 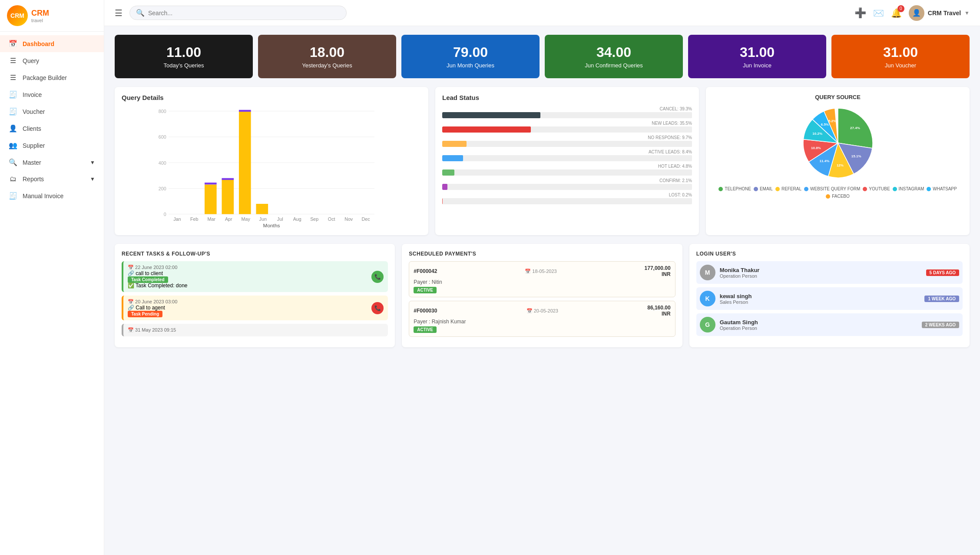 I want to click on sidebar-item-voucher: 🧾 Voucher, so click(x=52, y=111).